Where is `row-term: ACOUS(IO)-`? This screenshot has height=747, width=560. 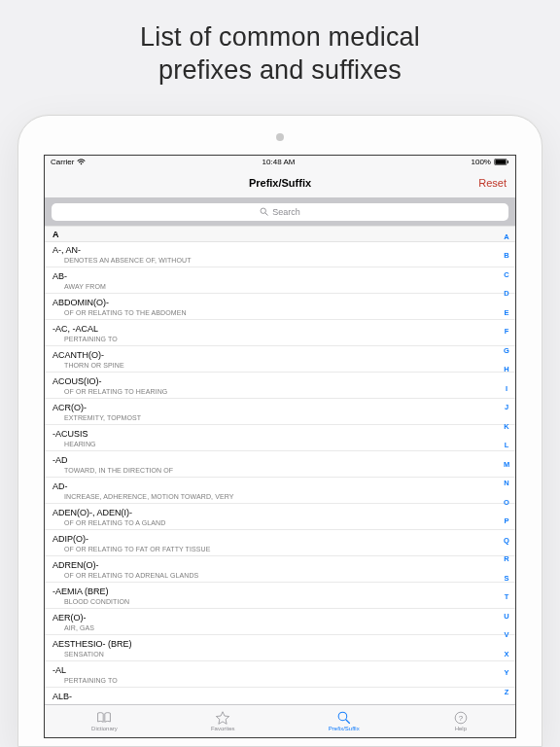
row-term: ACOUS(IO)- is located at coordinates (280, 381).